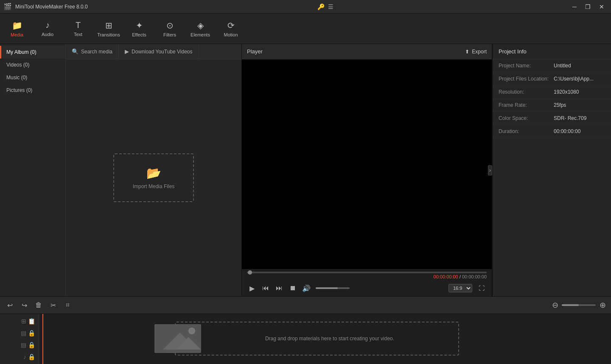 This screenshot has height=364, width=611. Describe the element at coordinates (552, 105) in the screenshot. I see `project-info-row-3: Frame Rate: 25fps` at that location.